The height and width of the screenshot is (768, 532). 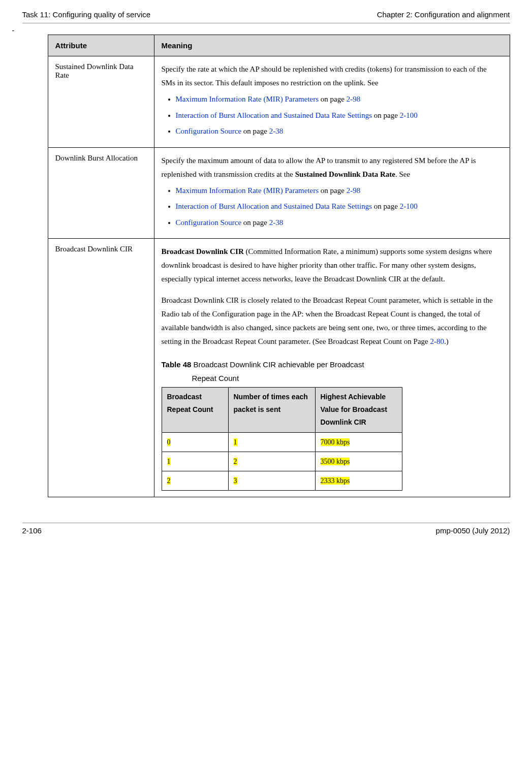 What do you see at coordinates (203, 251) in the screenshot?
I see `para1-bold: Broadcast Downlink CIR` at bounding box center [203, 251].